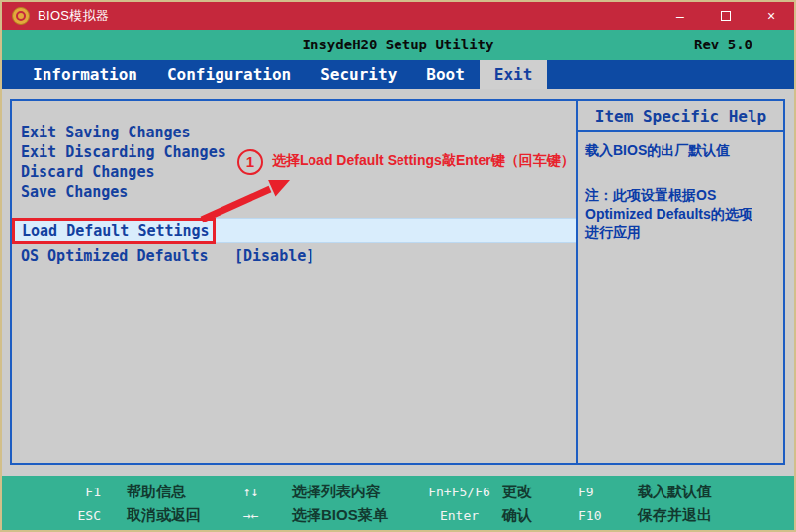 This screenshot has height=532, width=796. I want to click on annotation-step-badge: 1, so click(250, 162).